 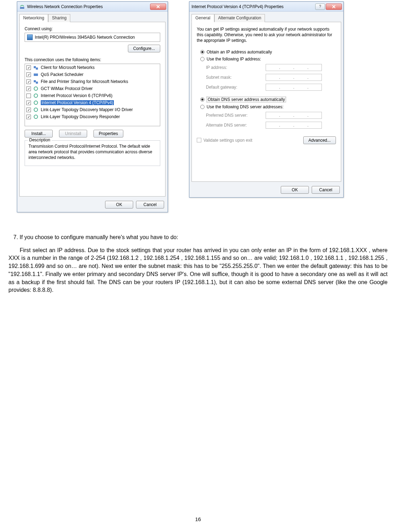 What do you see at coordinates (62, 75) in the screenshot?
I see `list-item-label: QoS Packet Scheduler` at bounding box center [62, 75].